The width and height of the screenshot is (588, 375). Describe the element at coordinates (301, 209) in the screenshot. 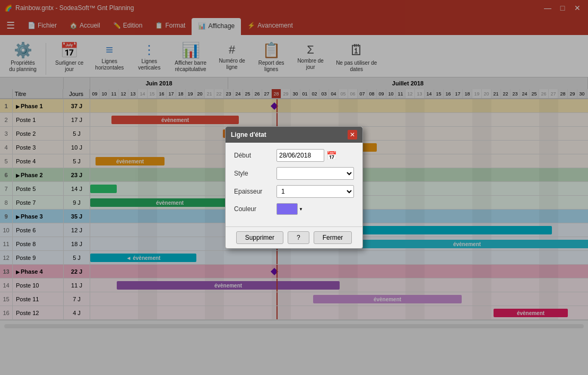

I see `color-dropdown-arrow: ▼` at that location.